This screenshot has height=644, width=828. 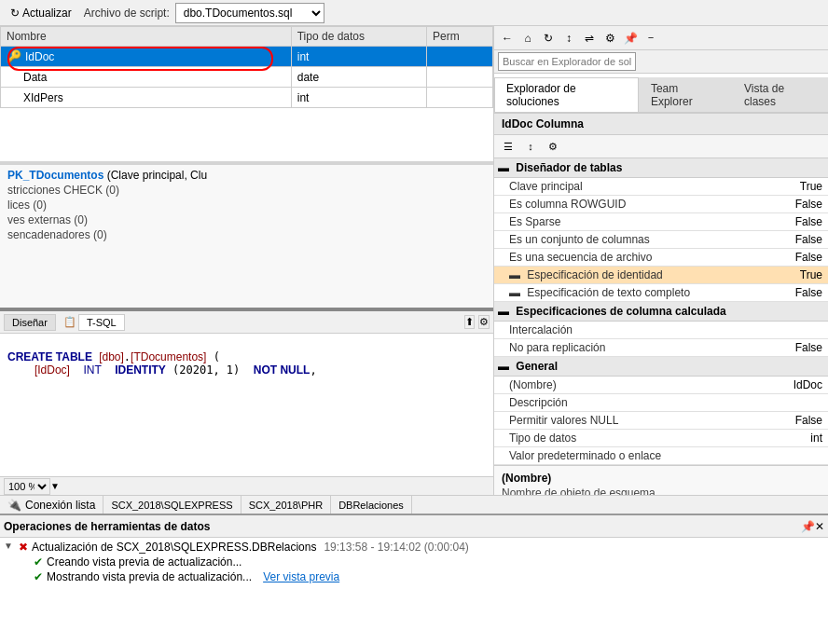 I want to click on col-tipo-header: Tipo de datos, so click(x=358, y=37).